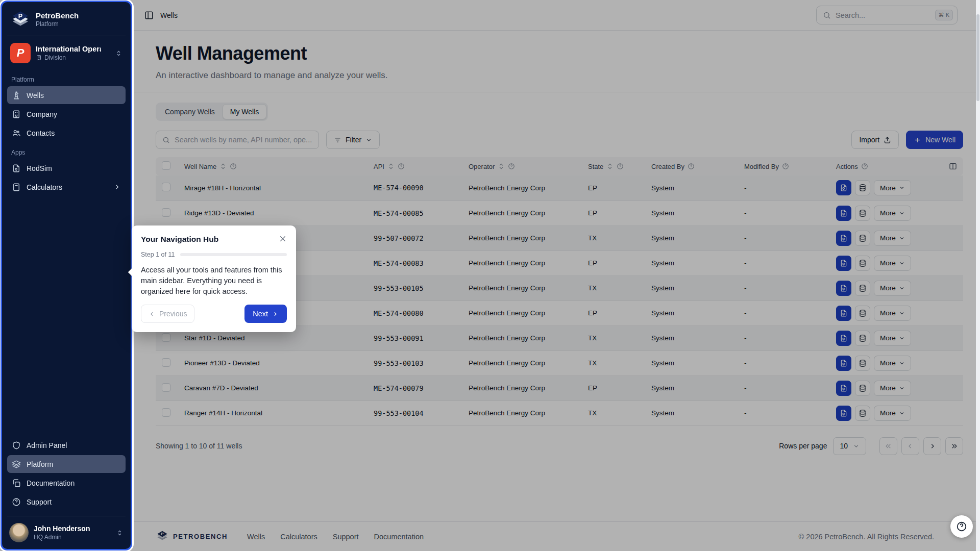  Describe the element at coordinates (66, 151) in the screenshot. I see `section-label-apps: Apps` at that location.